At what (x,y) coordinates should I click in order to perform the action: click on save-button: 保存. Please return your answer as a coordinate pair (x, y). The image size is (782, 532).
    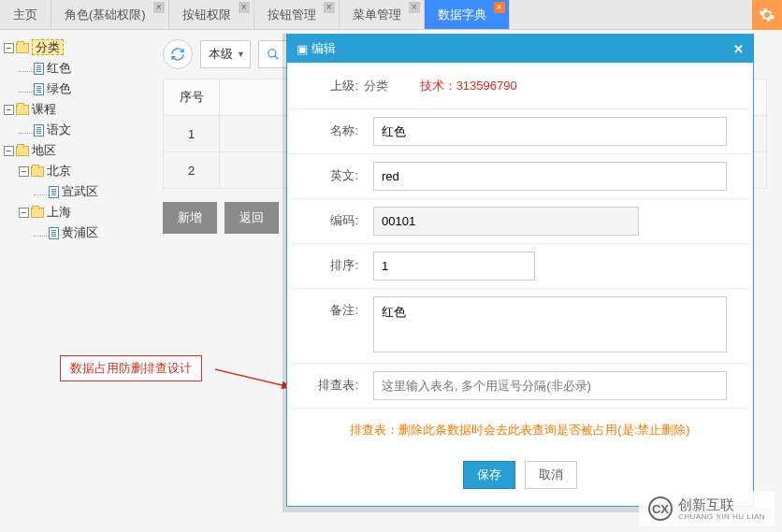
    Looking at the image, I should click on (489, 475).